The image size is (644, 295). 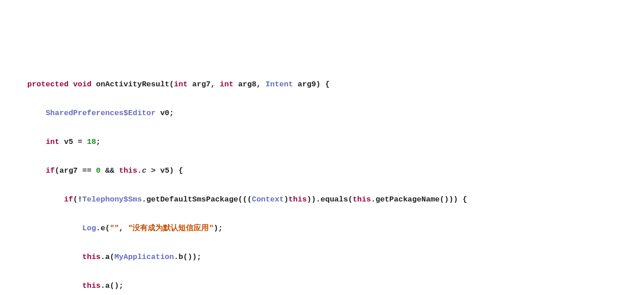 What do you see at coordinates (83, 85) in the screenshot?
I see `keyword-void: void` at bounding box center [83, 85].